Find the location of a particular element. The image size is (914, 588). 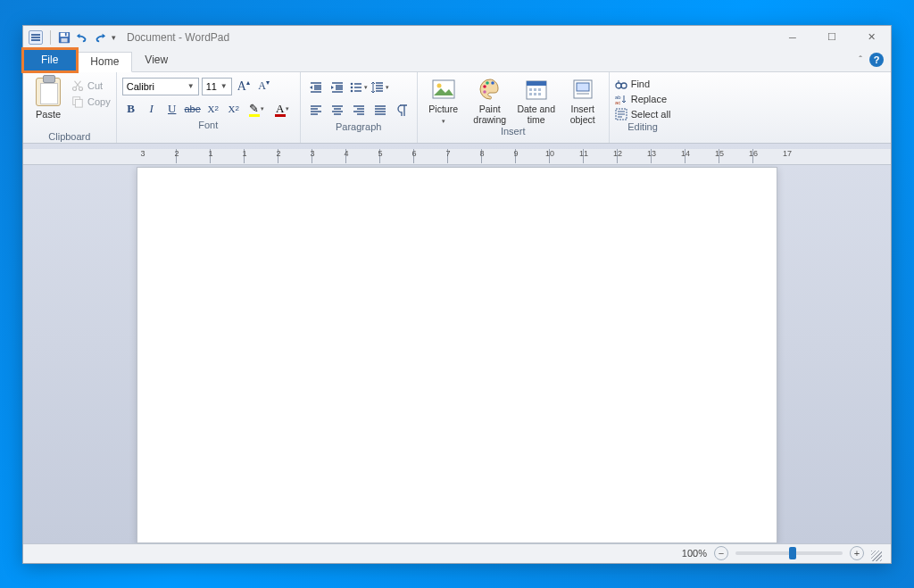

strikethrough-button: abe is located at coordinates (193, 109).